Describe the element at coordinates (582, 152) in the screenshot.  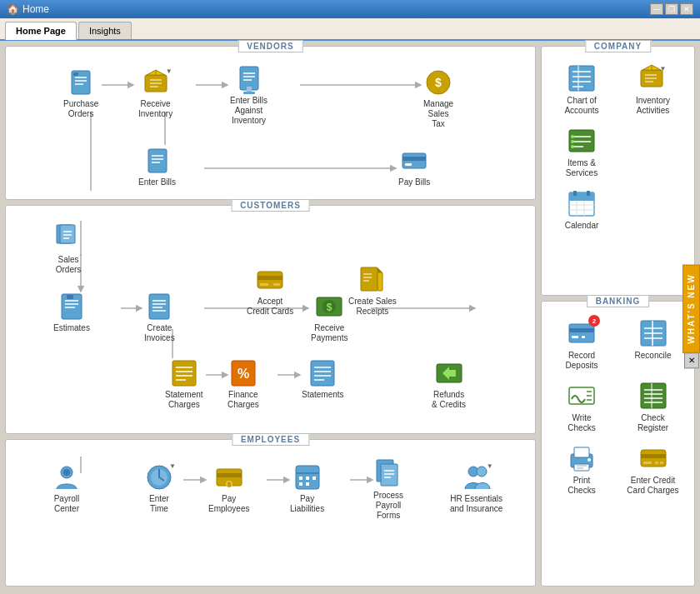
I see `items-services-item: Items &Services` at that location.